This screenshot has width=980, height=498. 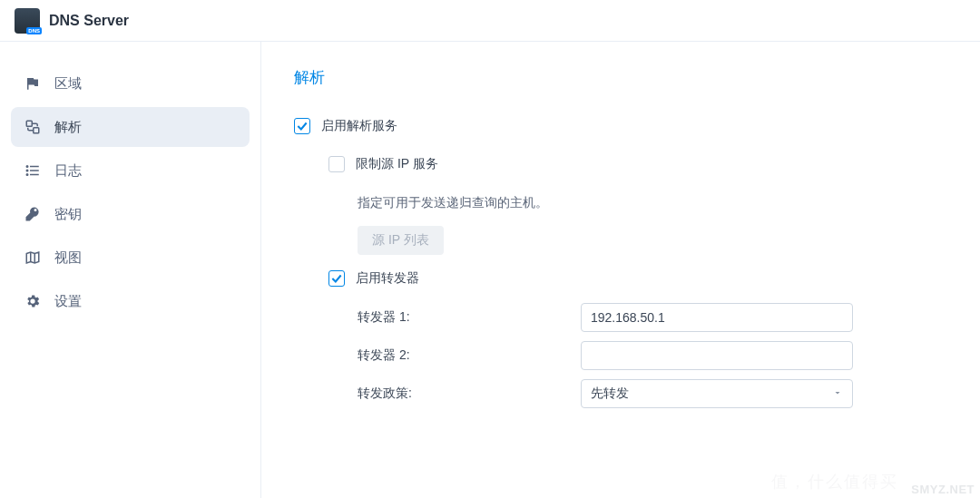 What do you see at coordinates (621, 394) in the screenshot?
I see `forward-policy-row: 转发政策: 先转发` at bounding box center [621, 394].